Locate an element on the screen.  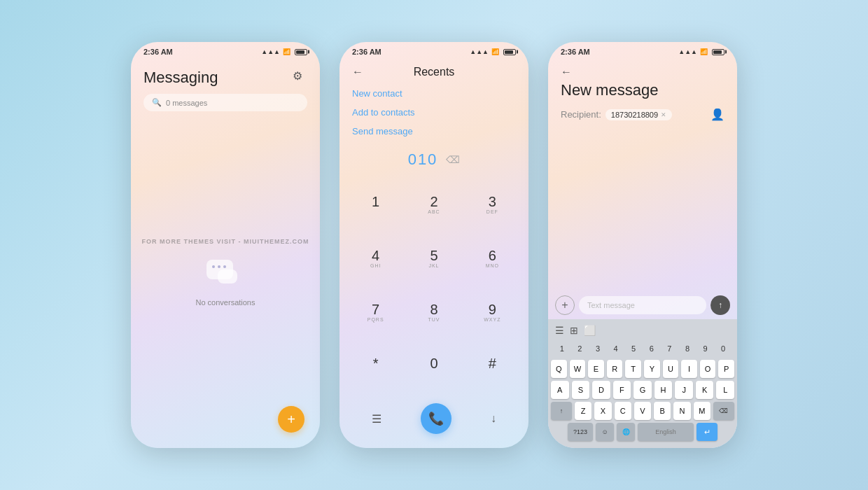
num-key-8: 8 is located at coordinates (687, 349).